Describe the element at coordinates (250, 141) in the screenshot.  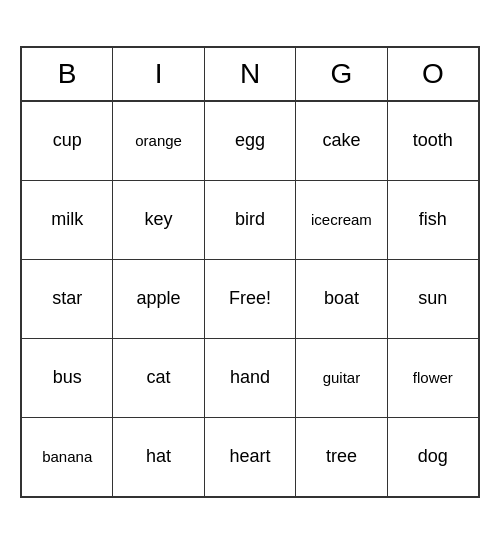
I see `bingo-cell: egg` at that location.